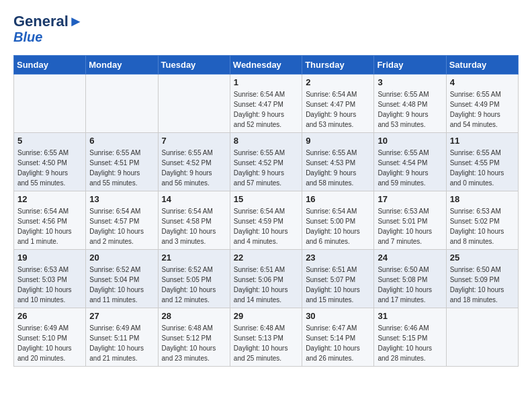 Image resolution: width=532 pixels, height=411 pixels. I want to click on calendar-day-26: 26Sunrise: 6:49 AM Sunset: 5:10 PM Dayli…, so click(50, 337).